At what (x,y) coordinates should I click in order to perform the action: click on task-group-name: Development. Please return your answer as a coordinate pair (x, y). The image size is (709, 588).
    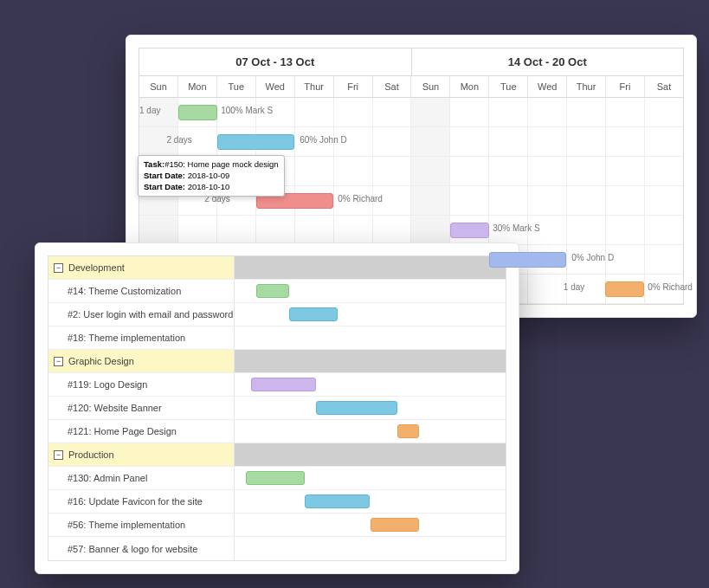
    Looking at the image, I should click on (97, 268).